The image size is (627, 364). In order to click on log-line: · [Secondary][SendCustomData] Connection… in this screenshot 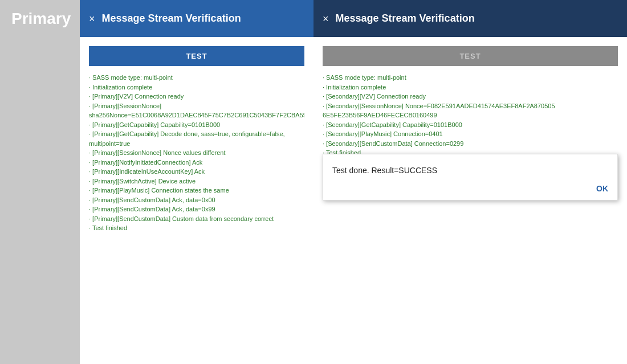, I will do `click(470, 144)`.